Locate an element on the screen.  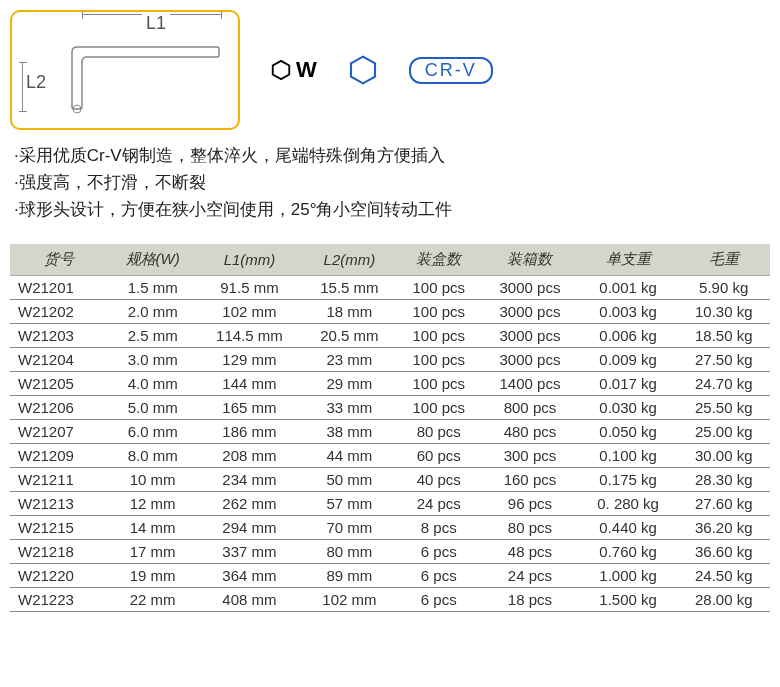
table-cell: 262 mm is located at coordinates (249, 503).